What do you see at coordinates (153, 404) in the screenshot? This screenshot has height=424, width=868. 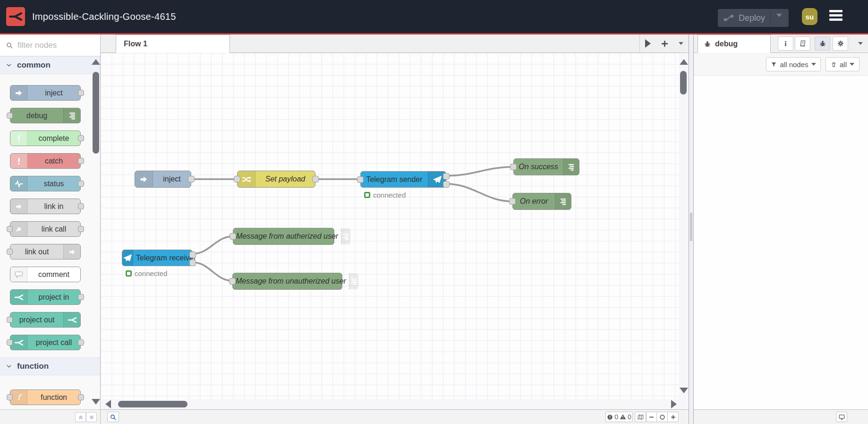 I see `canvas-hscrollbar-thumb` at bounding box center [153, 404].